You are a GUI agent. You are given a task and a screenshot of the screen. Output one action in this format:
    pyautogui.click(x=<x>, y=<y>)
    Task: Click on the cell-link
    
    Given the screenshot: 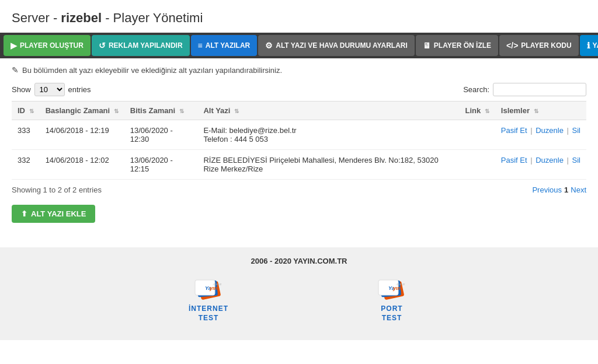 What is the action you would take?
    pyautogui.click(x=477, y=135)
    